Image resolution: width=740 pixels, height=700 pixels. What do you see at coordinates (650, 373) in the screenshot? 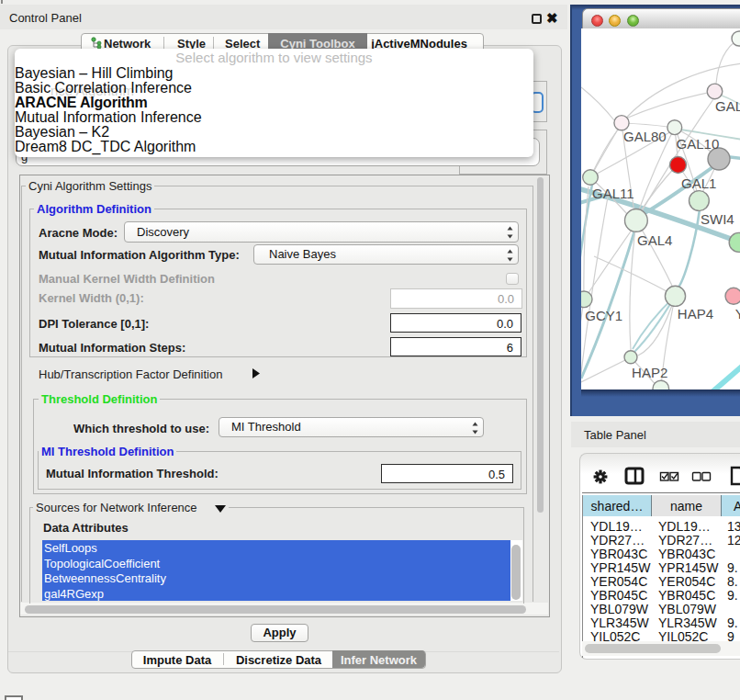
I see `svg-text: HAP2` at bounding box center [650, 373].